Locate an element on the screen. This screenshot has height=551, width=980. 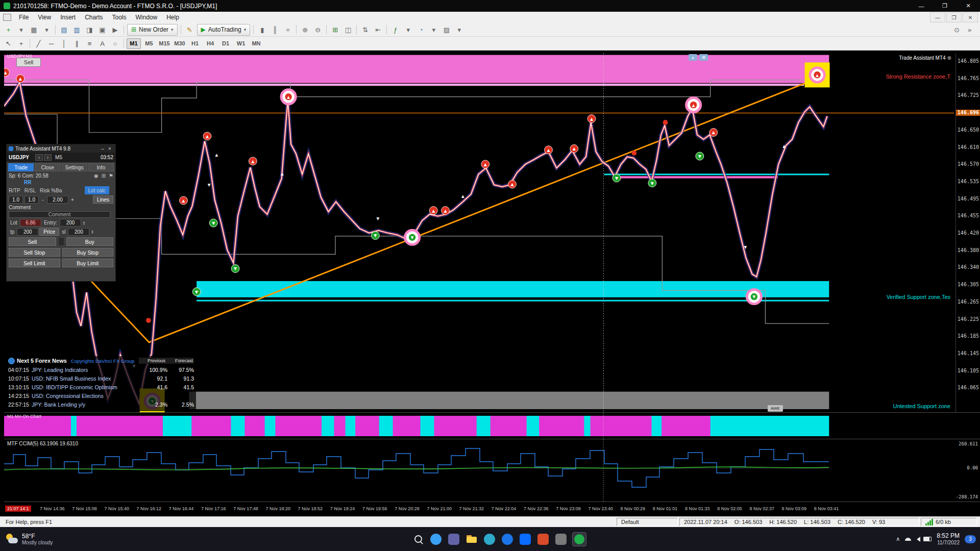
quick-nav-icon: » is located at coordinates (970, 30).